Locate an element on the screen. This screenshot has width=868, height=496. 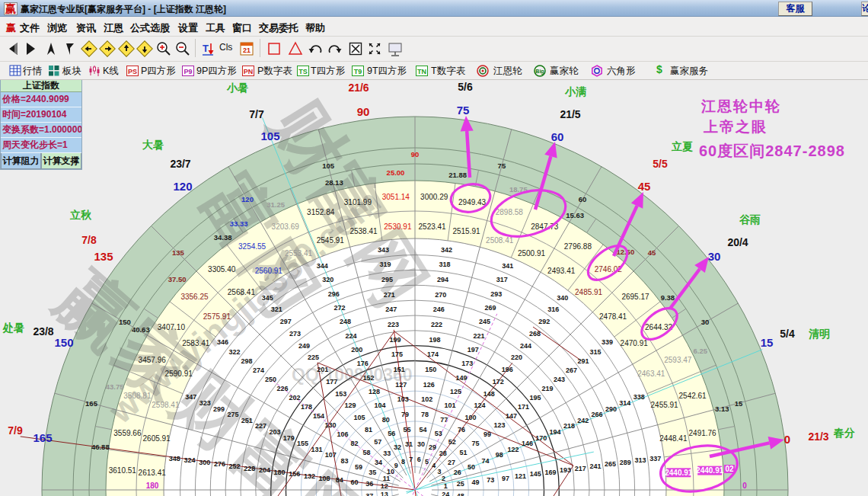
svg-text: TN is located at coordinates (422, 72).